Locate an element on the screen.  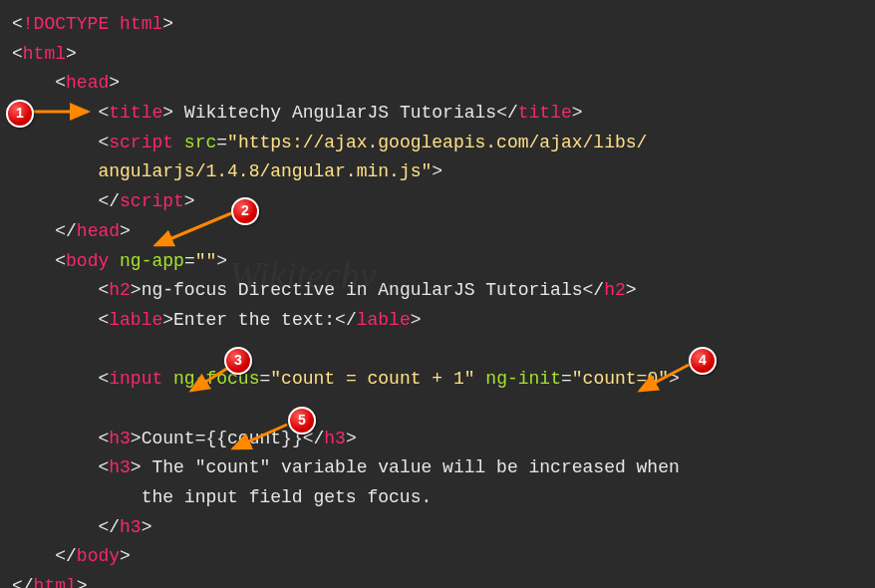
annotation-badge-3: 3 is located at coordinates (238, 361).